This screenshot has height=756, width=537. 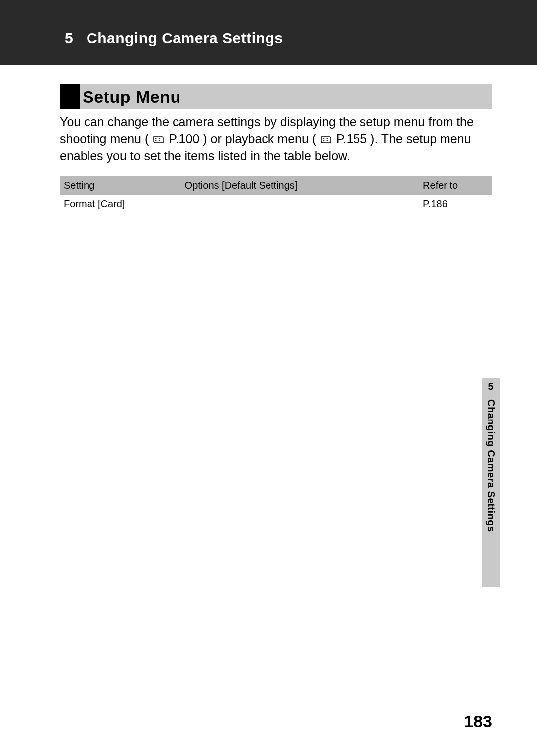 What do you see at coordinates (69, 38) in the screenshot?
I see `chapter-number: 5` at bounding box center [69, 38].